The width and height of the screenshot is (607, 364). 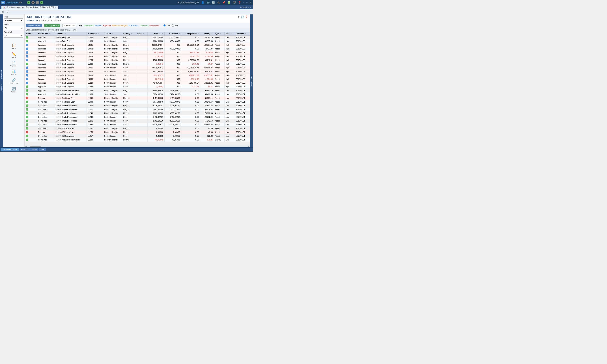 What do you see at coordinates (95, 87) in the screenshot?
I see `cell-s-account: 11238` at bounding box center [95, 87].